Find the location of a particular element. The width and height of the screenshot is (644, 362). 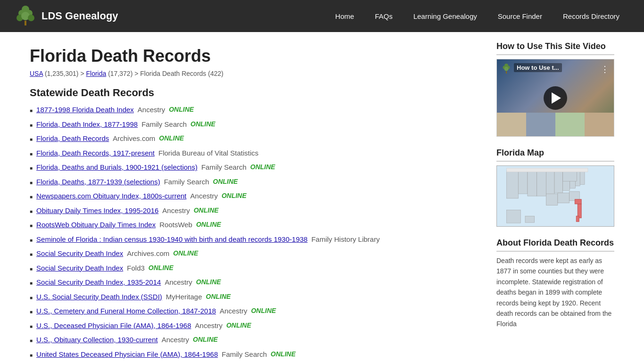

record-source: Florida Bureau of Vital Statistics is located at coordinates (208, 154).